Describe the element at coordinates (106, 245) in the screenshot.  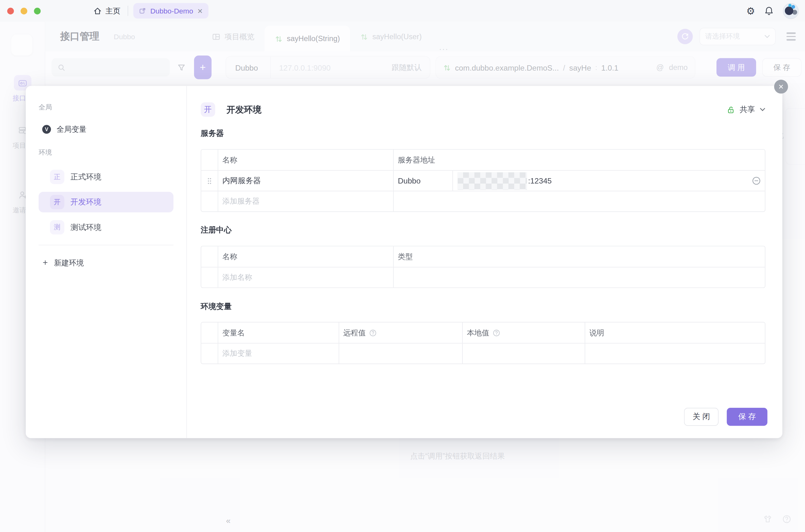
I see `nav-divider` at that location.